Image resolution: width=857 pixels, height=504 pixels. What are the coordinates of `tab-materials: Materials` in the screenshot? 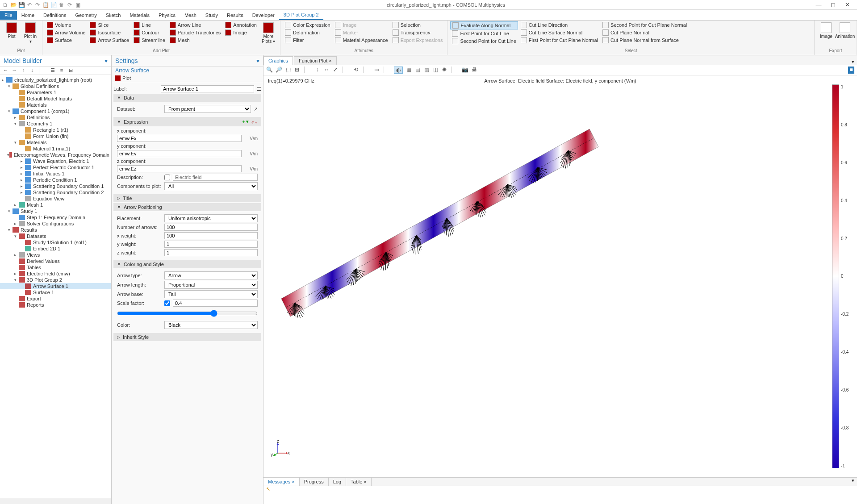 It's located at (139, 15).